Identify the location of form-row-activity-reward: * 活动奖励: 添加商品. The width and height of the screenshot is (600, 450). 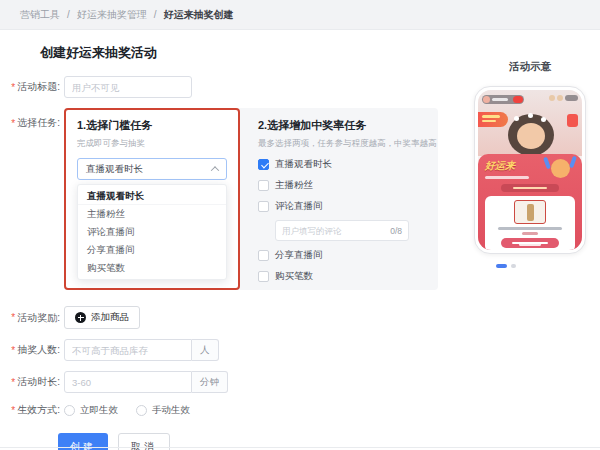
(303, 318).